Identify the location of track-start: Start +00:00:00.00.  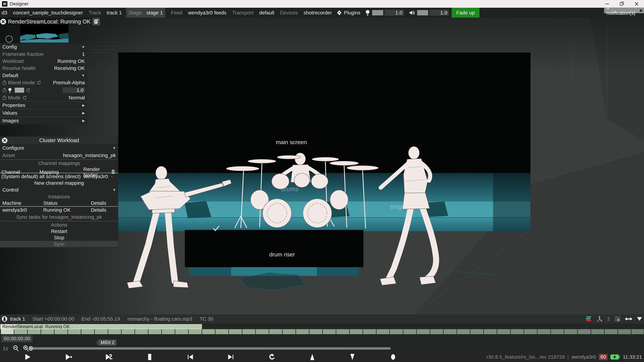
(54, 319).